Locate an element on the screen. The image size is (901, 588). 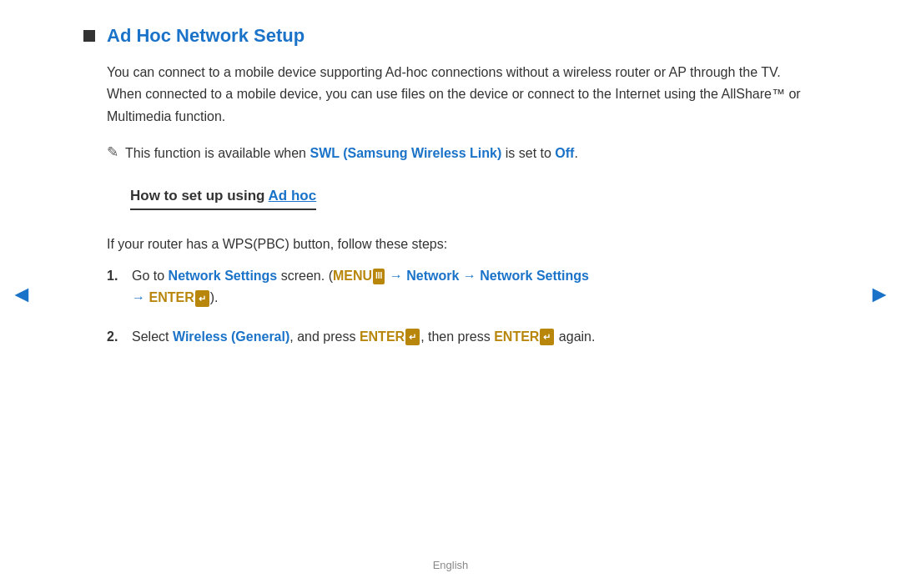
step1-newline-arrow: → is located at coordinates (140, 297).